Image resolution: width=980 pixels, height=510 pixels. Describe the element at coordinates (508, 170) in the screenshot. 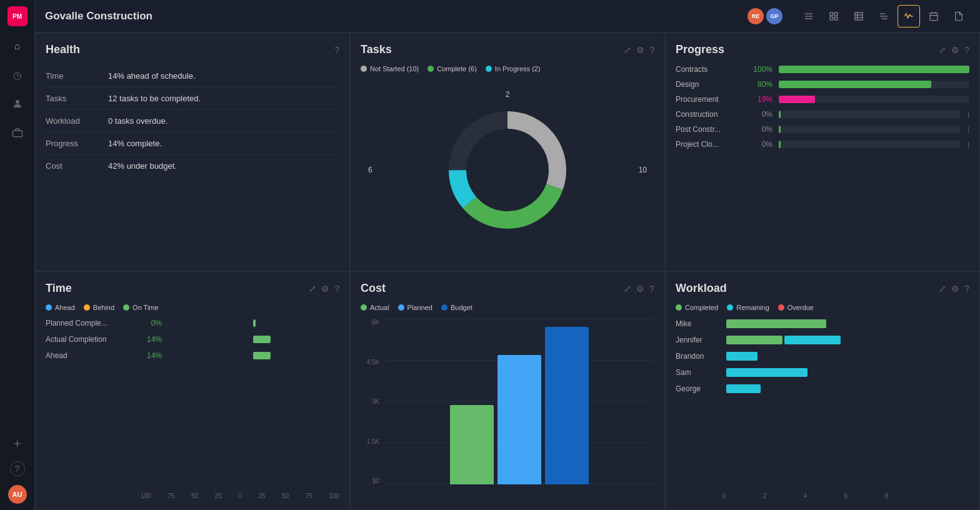

I see `donut-svg` at that location.